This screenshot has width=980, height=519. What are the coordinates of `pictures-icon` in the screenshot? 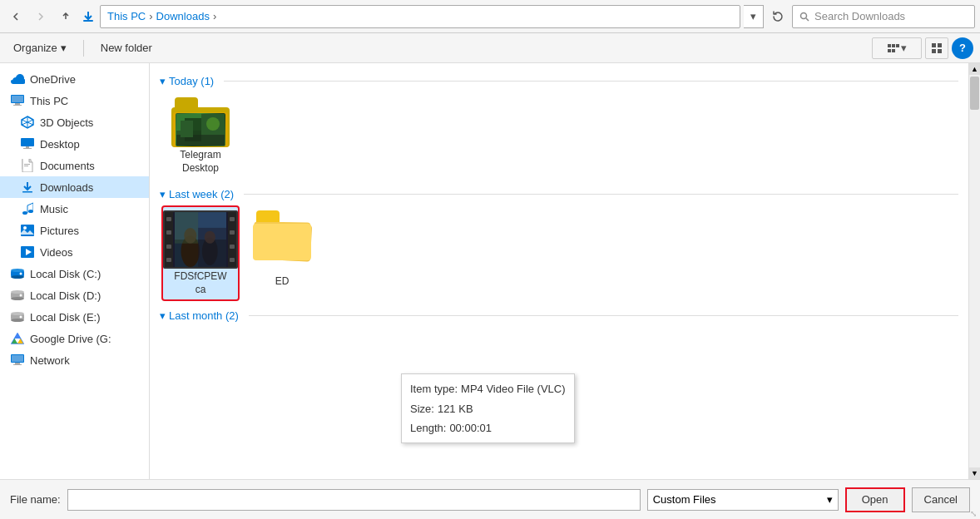 It's located at (27, 230).